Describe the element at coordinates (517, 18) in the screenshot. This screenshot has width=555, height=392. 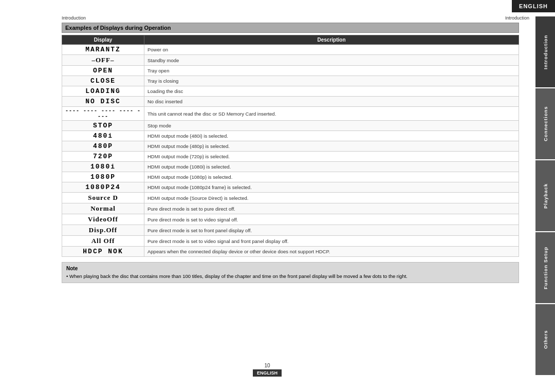
I see `section-label-right: Introduction` at that location.